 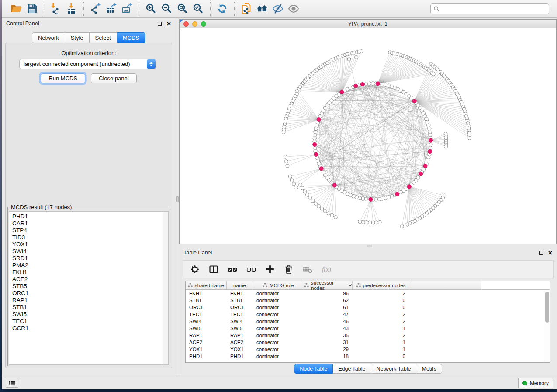 What do you see at coordinates (87, 328) in the screenshot?
I see `mcds-result-item: GCR1` at bounding box center [87, 328].